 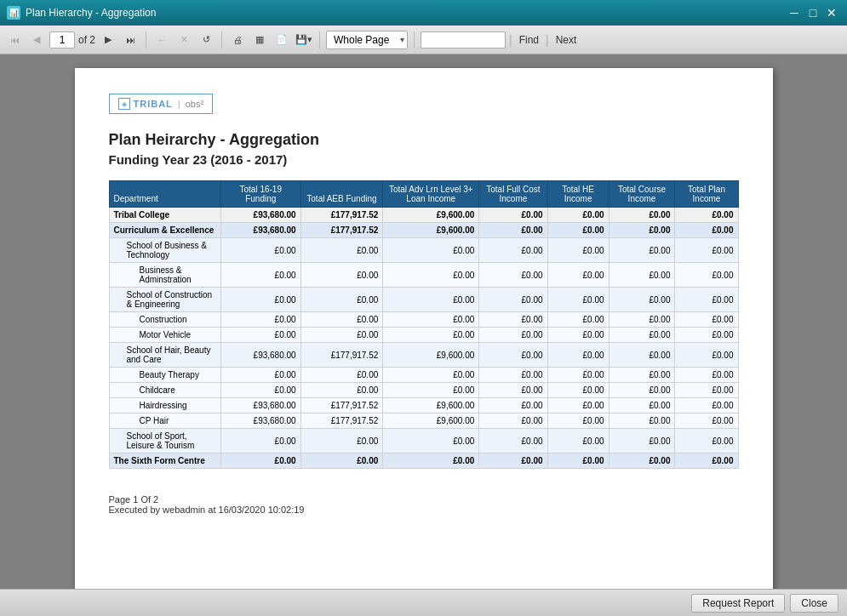 I want to click on logo-area: ◈ TRIBAL | obs², so click(x=424, y=104).